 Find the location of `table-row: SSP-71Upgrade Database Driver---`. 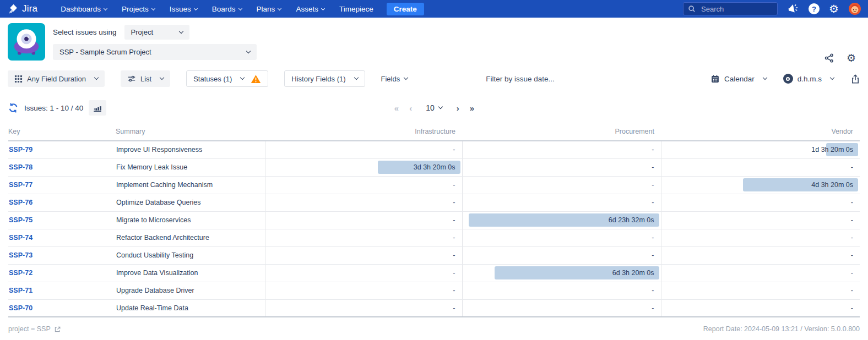

table-row: SSP-71Upgrade Database Driver--- is located at coordinates (434, 290).